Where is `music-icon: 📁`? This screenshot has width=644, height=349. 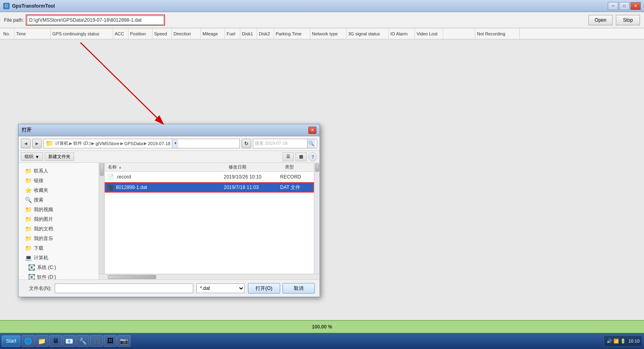 music-icon: 📁 is located at coordinates (28, 238).